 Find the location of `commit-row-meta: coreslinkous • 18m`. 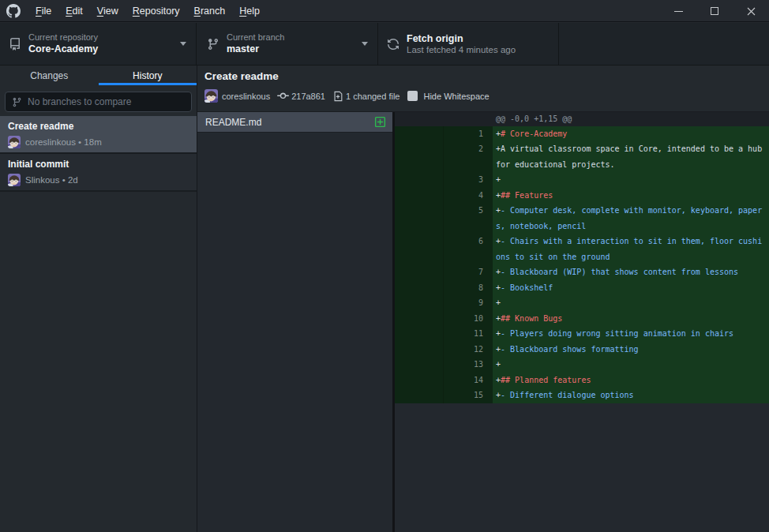

commit-row-meta: coreslinkous • 18m is located at coordinates (103, 142).